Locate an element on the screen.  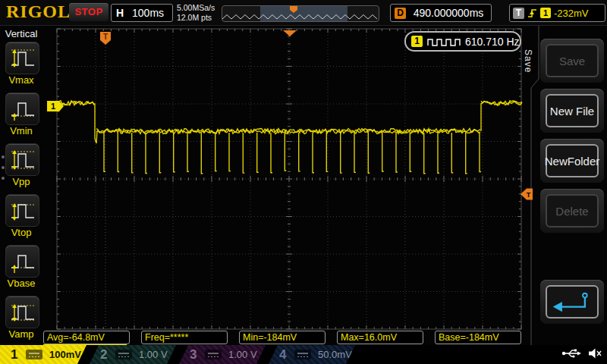
channel1-number: 1 is located at coordinates (15, 355).